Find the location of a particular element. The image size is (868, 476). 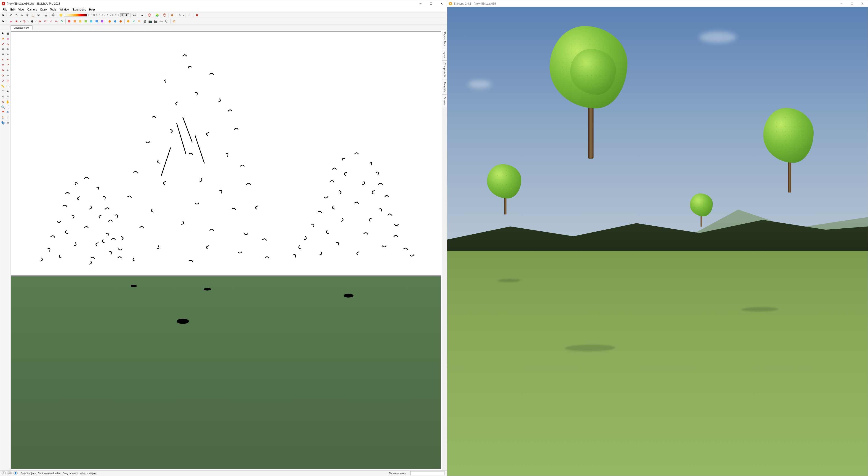

reload-icon: ↻ is located at coordinates (62, 22).